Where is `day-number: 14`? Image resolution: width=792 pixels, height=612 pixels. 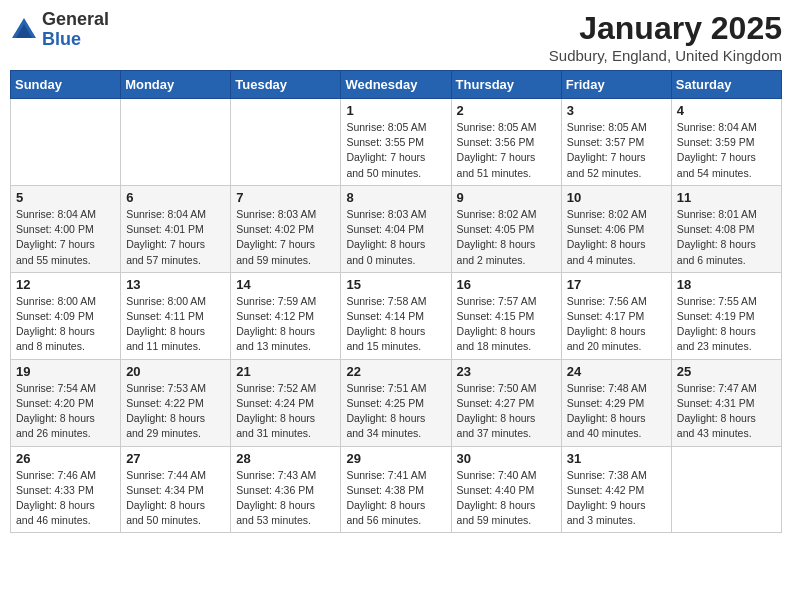
day-number: 14 is located at coordinates (286, 284).